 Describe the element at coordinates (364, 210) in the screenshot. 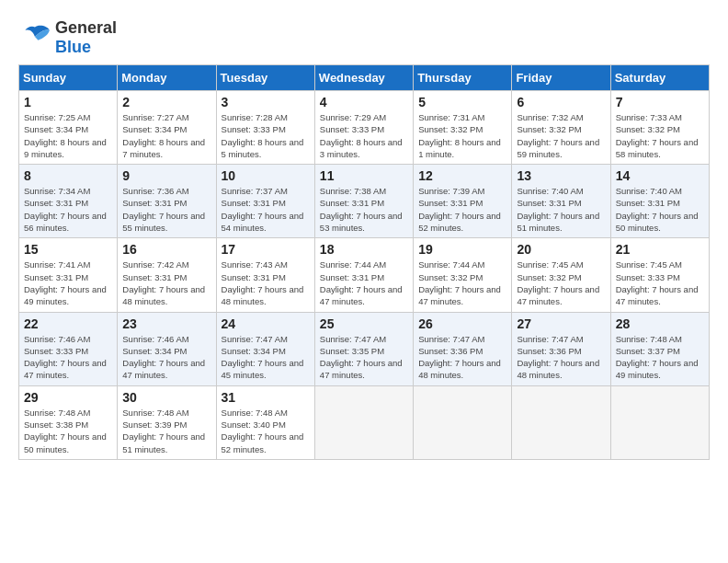

I see `day-detail: Sunrise: 7:38 AMSunset: 3:31 PMDaylight:…` at that location.